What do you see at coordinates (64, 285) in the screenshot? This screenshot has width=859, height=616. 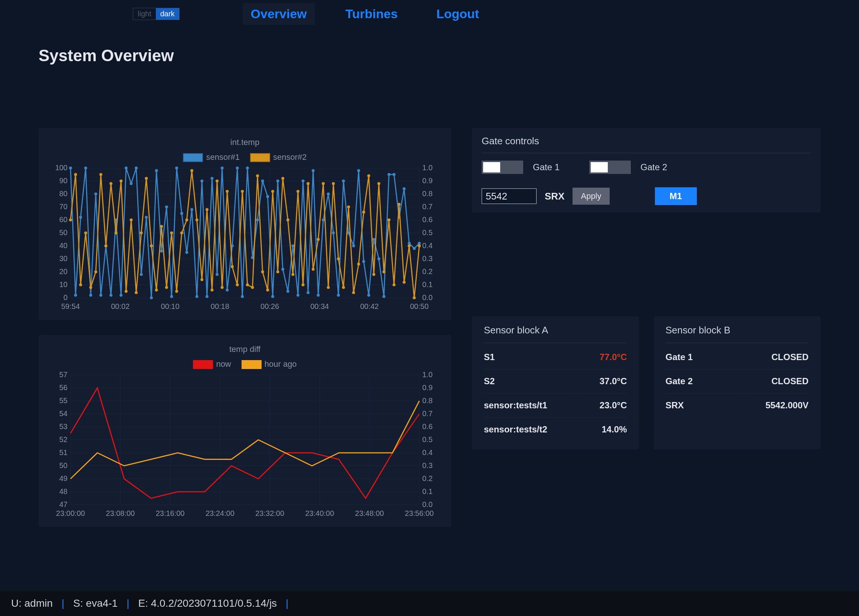 I see `svg-text: 10` at bounding box center [64, 285].